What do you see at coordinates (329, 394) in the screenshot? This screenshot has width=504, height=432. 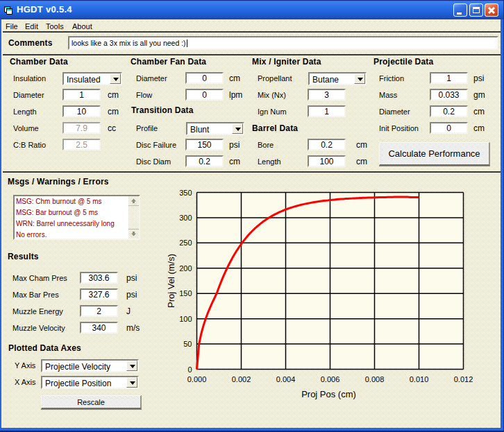 I see `svg-text: Proj Pos (cm)` at bounding box center [329, 394].